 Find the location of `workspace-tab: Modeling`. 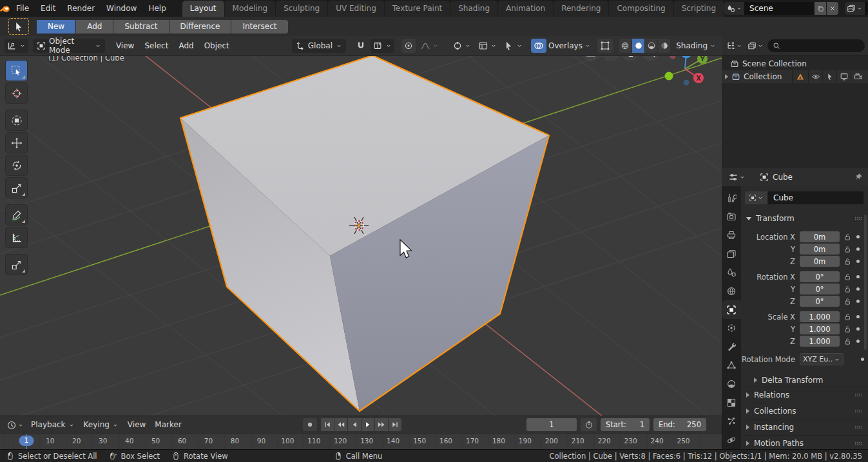

workspace-tab: Modeling is located at coordinates (250, 9).